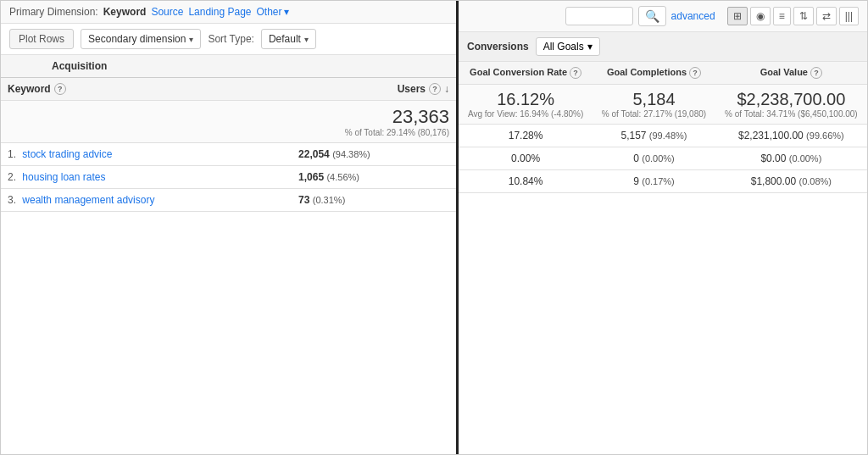 This screenshot has width=868, height=455. I want to click on row2-num: 2., so click(14, 177).